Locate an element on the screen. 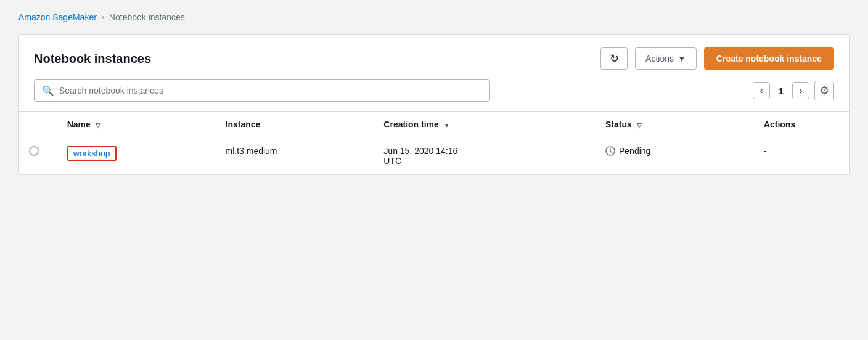  search-row: 🔍 ‹ 1 › ⚙ is located at coordinates (434, 91).